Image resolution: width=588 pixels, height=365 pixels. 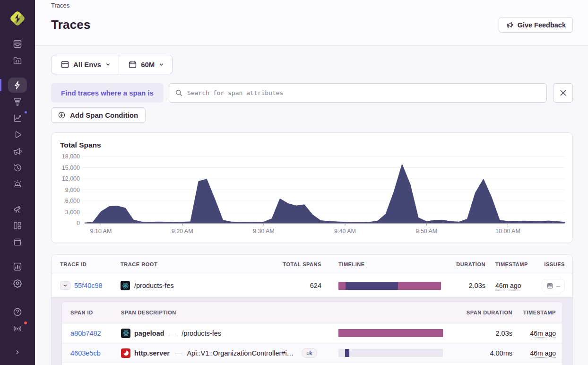 I want to click on sidebar-item-whats-new, so click(x=17, y=329).